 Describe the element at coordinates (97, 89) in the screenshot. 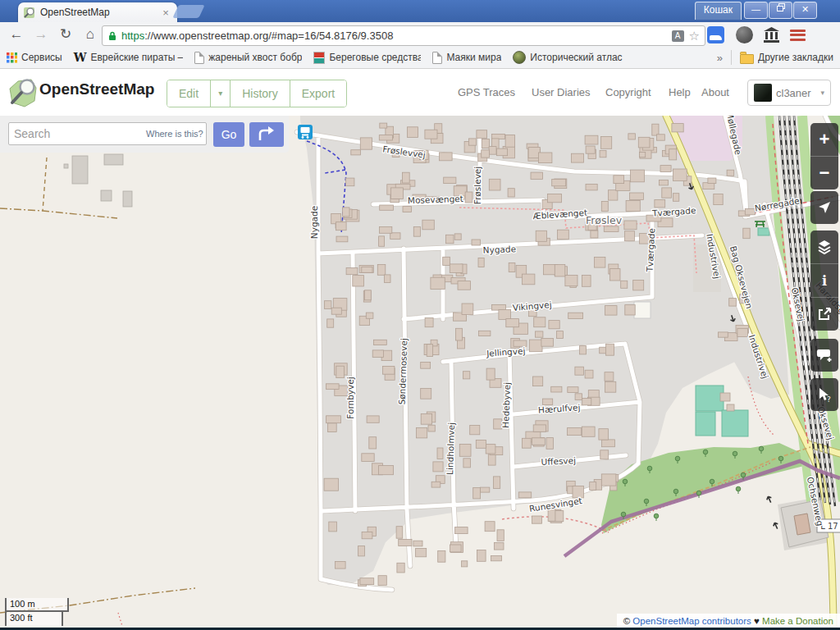

I see `brand-title: OpenStreetMap` at that location.